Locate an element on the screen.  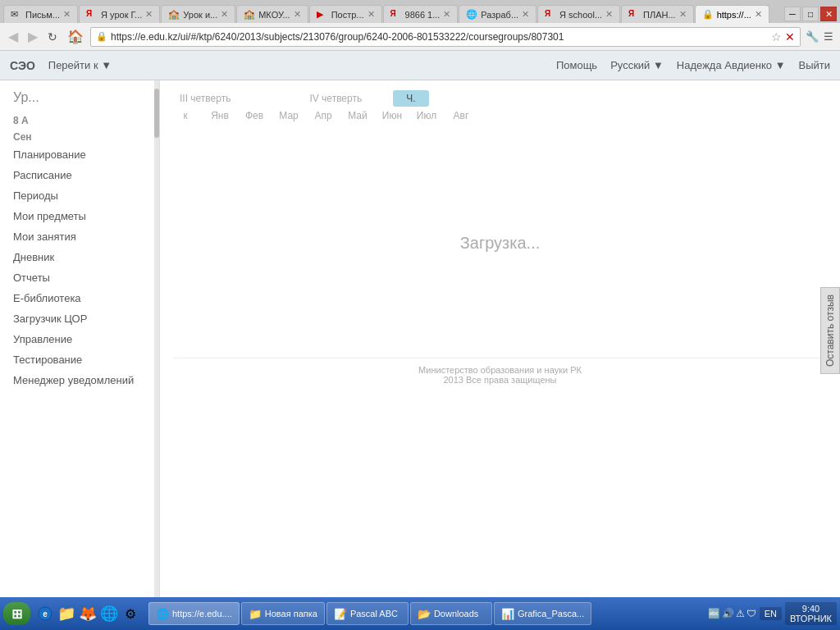
tab-2: Я Я урок Г... ✕ is located at coordinates (120, 14).